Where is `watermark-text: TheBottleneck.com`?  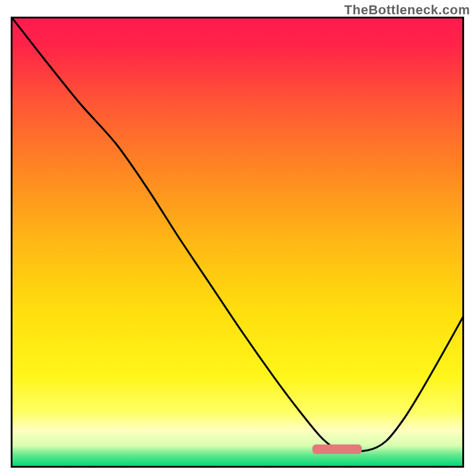 watermark-text: TheBottleneck.com is located at coordinates (407, 10).